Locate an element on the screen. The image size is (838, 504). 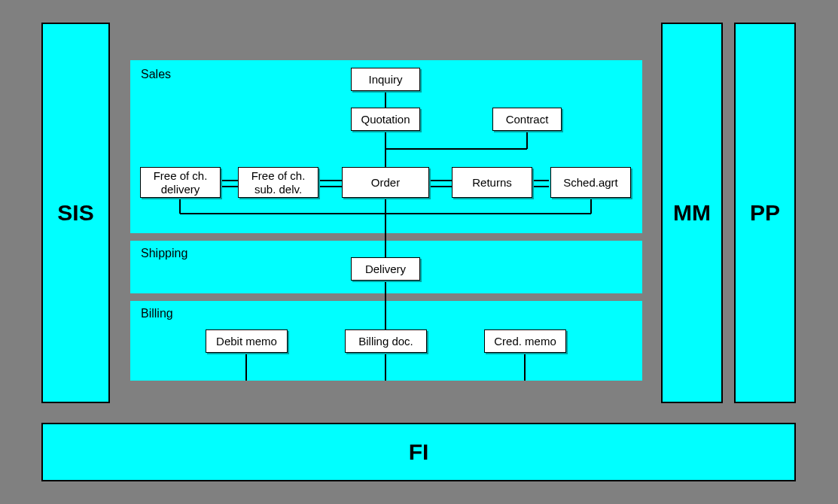
node-quotation-label: Quotation is located at coordinates (385, 119).